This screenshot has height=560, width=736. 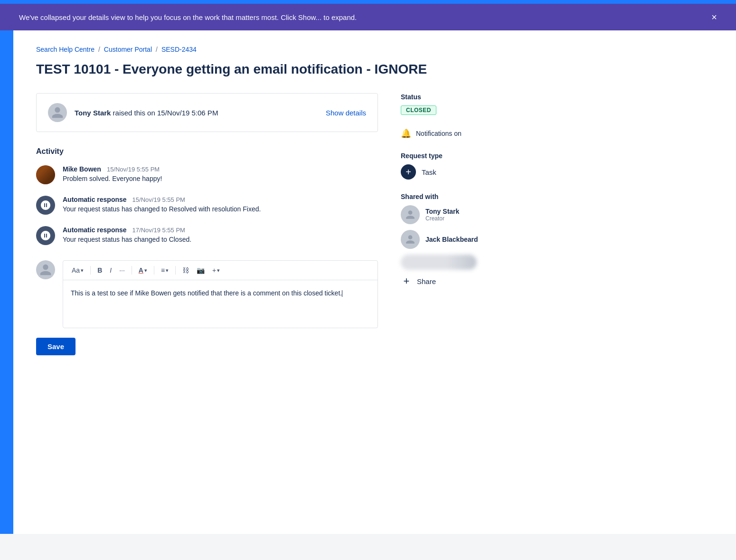 I want to click on toolbar-separator, so click(x=90, y=270).